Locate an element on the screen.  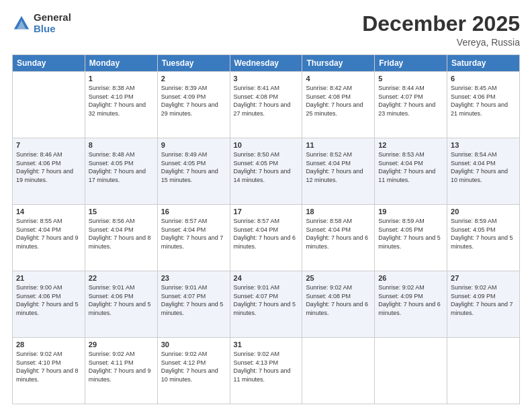
day-number: 13 is located at coordinates (484, 145).